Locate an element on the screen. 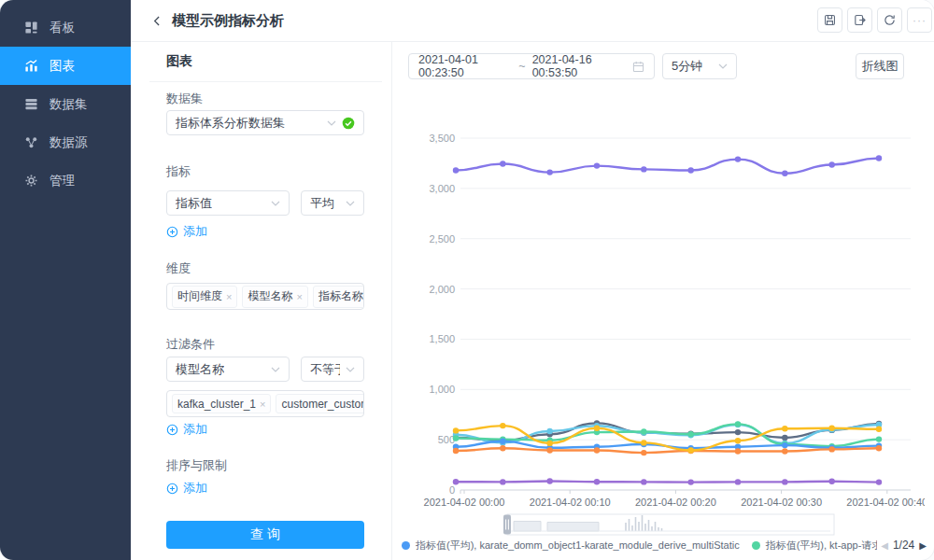 The width and height of the screenshot is (934, 560). header-actions: ··· is located at coordinates (874, 21).